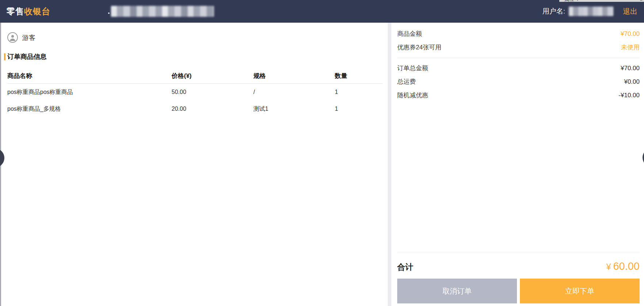 The image size is (644, 306). Describe the element at coordinates (623, 266) in the screenshot. I see `grand-total-amount: ¥60.00` at that location.